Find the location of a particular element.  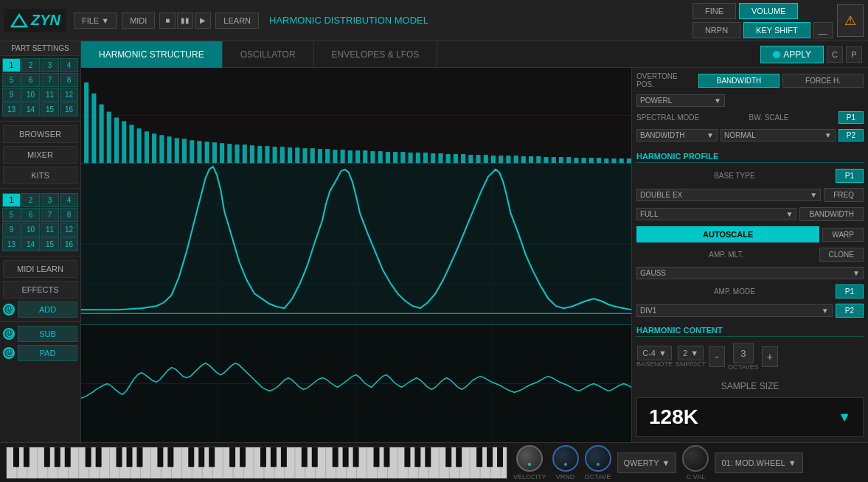

part2-btn-11: 11 is located at coordinates (50, 230).